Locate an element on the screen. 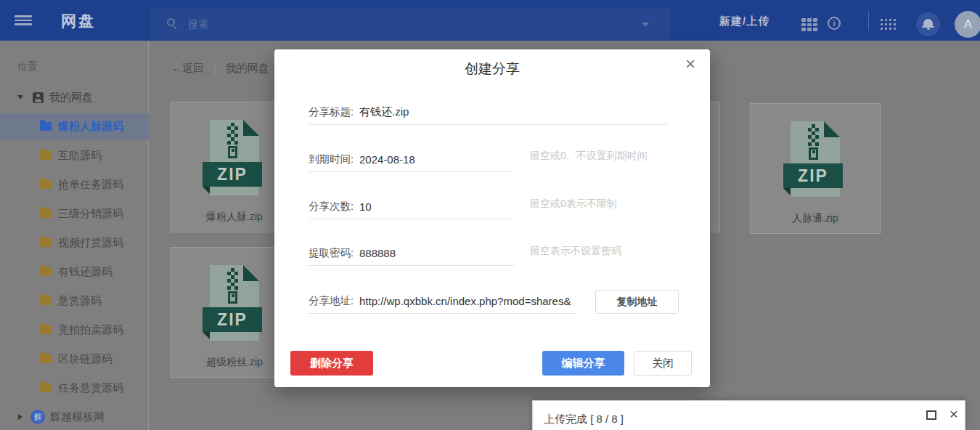  share-count-input is located at coordinates (437, 206).